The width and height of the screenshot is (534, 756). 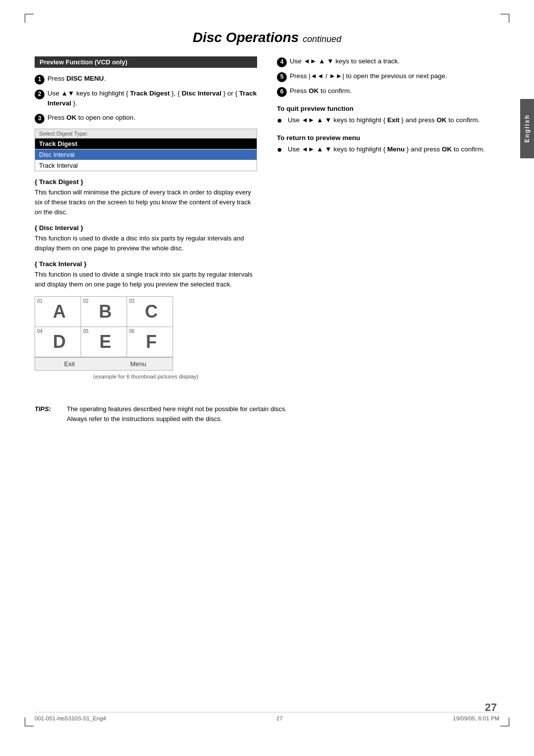 I want to click on quit-heading: To quit preview function, so click(x=388, y=109).